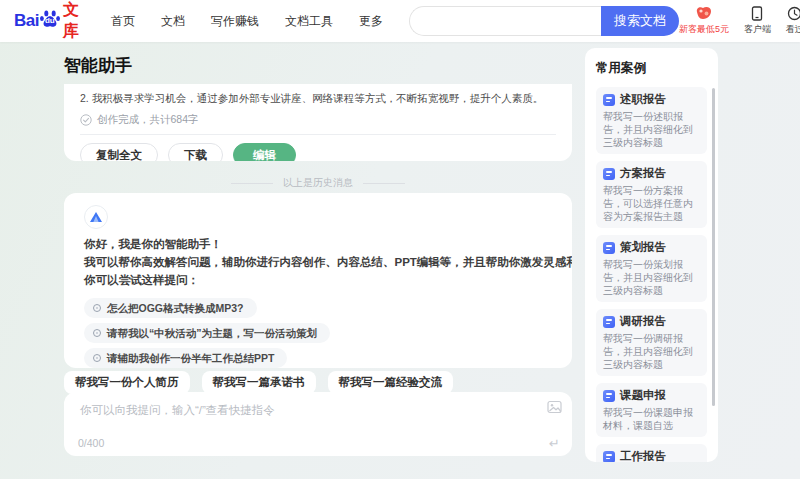  I want to click on nav-item-write-earn: 写作赚钱, so click(235, 22).